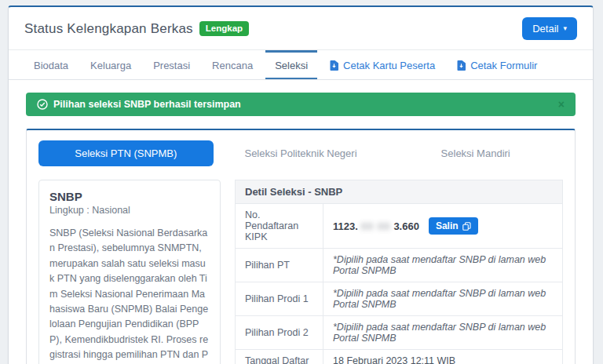  I want to click on tab-keluarga: Keluarga, so click(111, 64).